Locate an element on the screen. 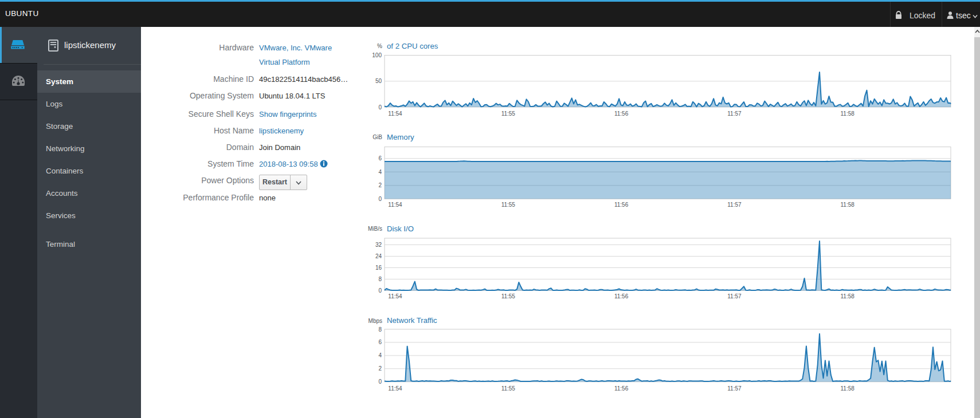 The height and width of the screenshot is (418, 980). svg-text: of 2 CPU cores is located at coordinates (413, 46).